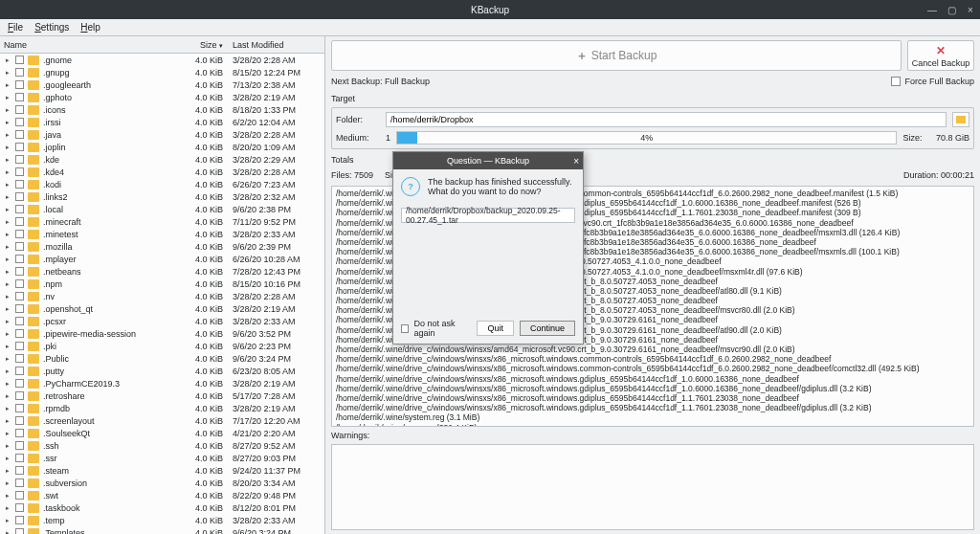 This screenshot has width=980, height=534. What do you see at coordinates (163, 122) in the screenshot?
I see `tree-row: ▸.irssi4.0 KiB6/2/20 12:04 AM` at bounding box center [163, 122].